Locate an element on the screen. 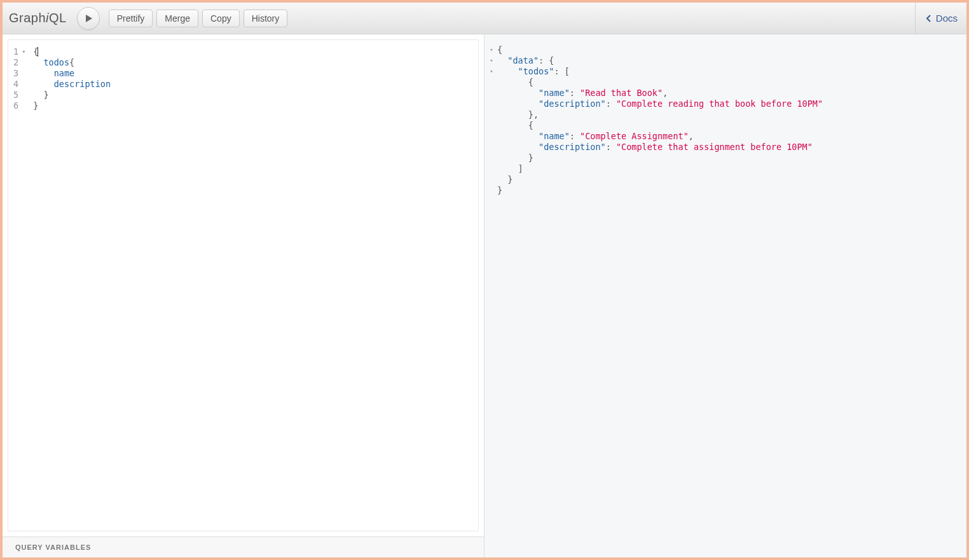 This screenshot has height=560, width=969. logo-text-pre: Graph is located at coordinates (27, 18).